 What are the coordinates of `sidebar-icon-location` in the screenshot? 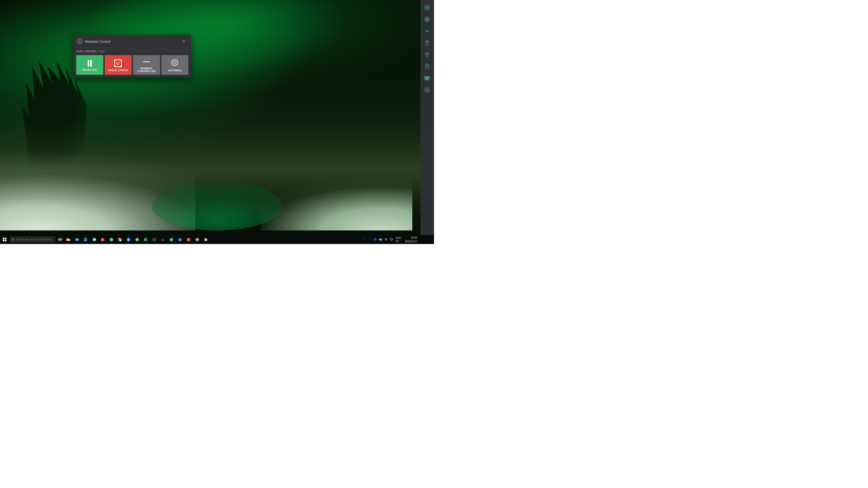 It's located at (427, 55).